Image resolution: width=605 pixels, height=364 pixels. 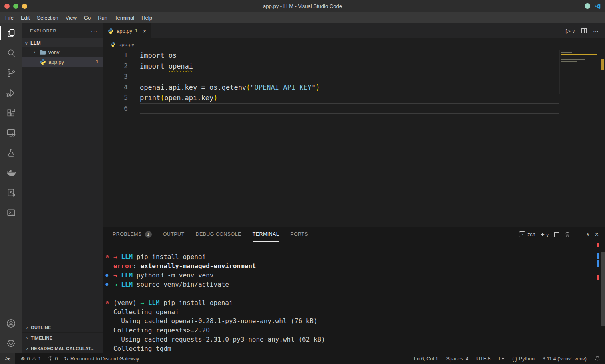 I want to click on code-text: import openai, so click(x=349, y=66).